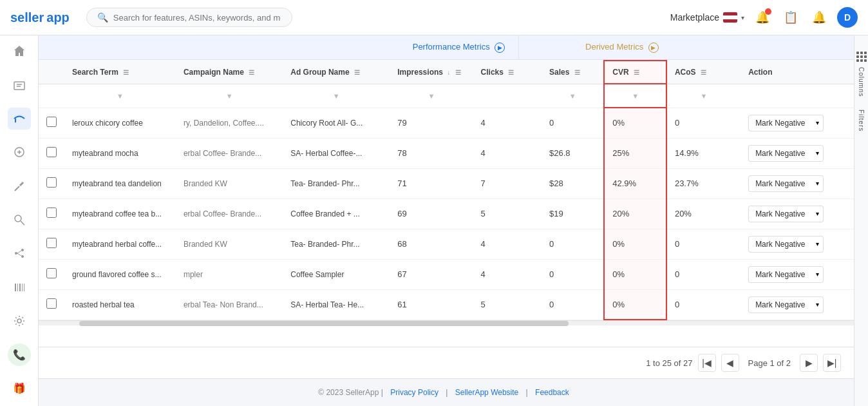  I want to click on filter-ad-group: ▼, so click(336, 95).